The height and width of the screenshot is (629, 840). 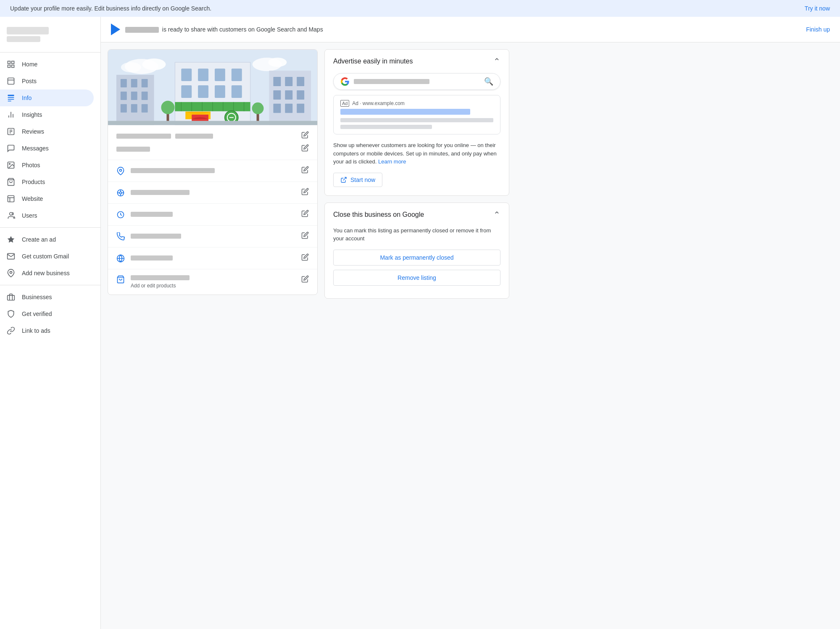 What do you see at coordinates (47, 64) in the screenshot?
I see `sidebar-item-home: Home` at bounding box center [47, 64].